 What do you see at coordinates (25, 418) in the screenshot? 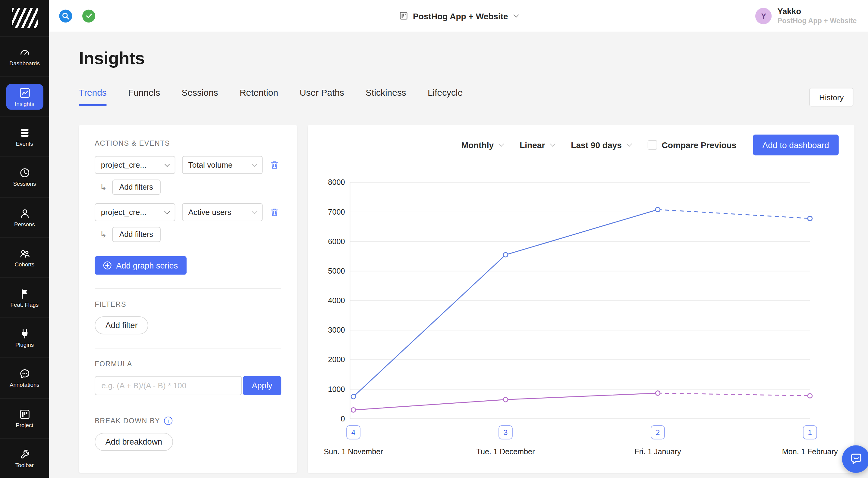
I see `sidebar-item-project: Project` at bounding box center [25, 418].